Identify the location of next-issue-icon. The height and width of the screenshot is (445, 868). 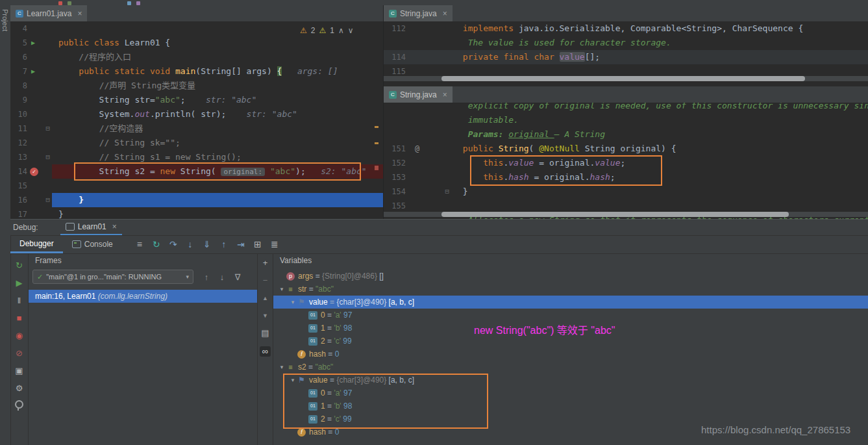
(351, 31).